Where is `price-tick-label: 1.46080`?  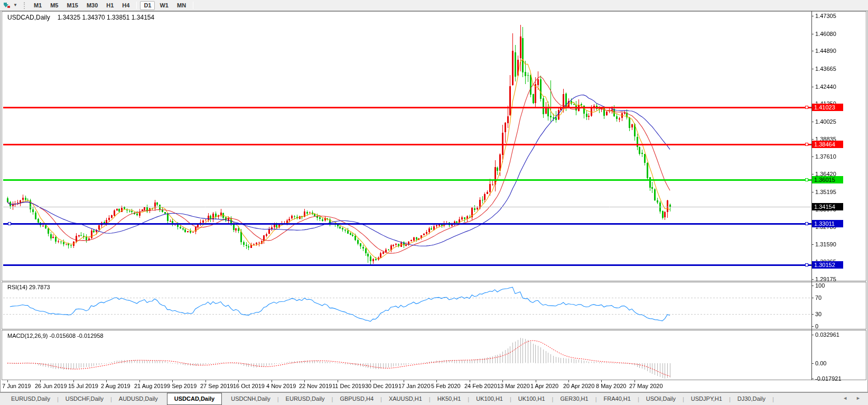
price-tick-label: 1.46080 is located at coordinates (826, 34).